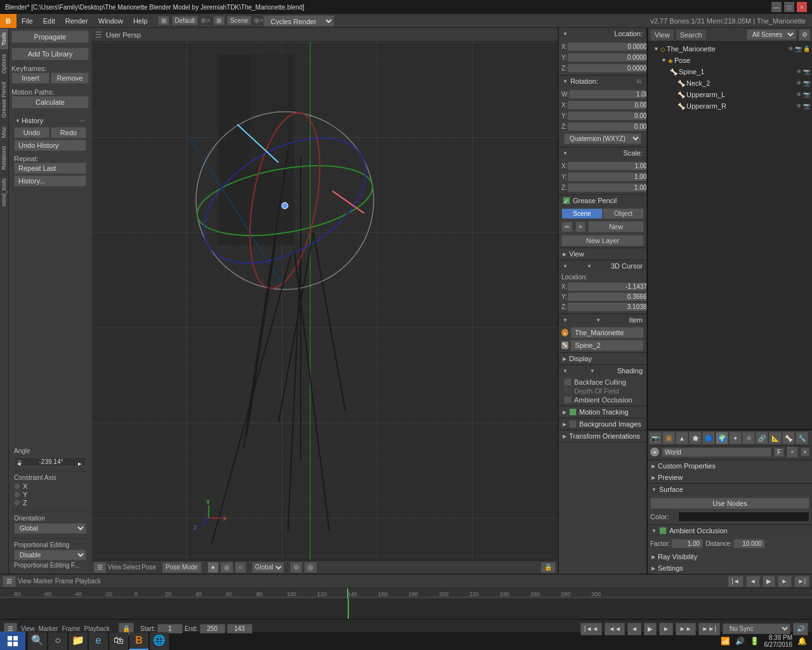 The width and height of the screenshot is (812, 650). Describe the element at coordinates (662, 35) in the screenshot. I see `view-tab: View` at that location.